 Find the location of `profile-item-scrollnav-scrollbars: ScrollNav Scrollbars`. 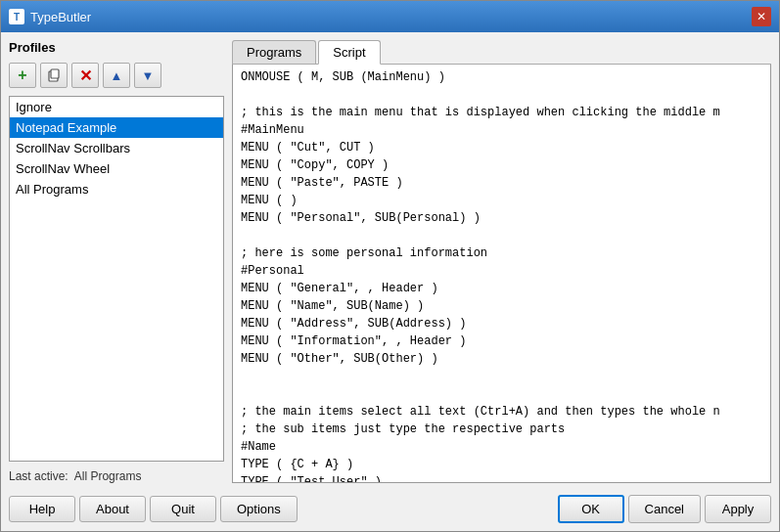

profile-item-scrollnav-scrollbars: ScrollNav Scrollbars is located at coordinates (116, 149).